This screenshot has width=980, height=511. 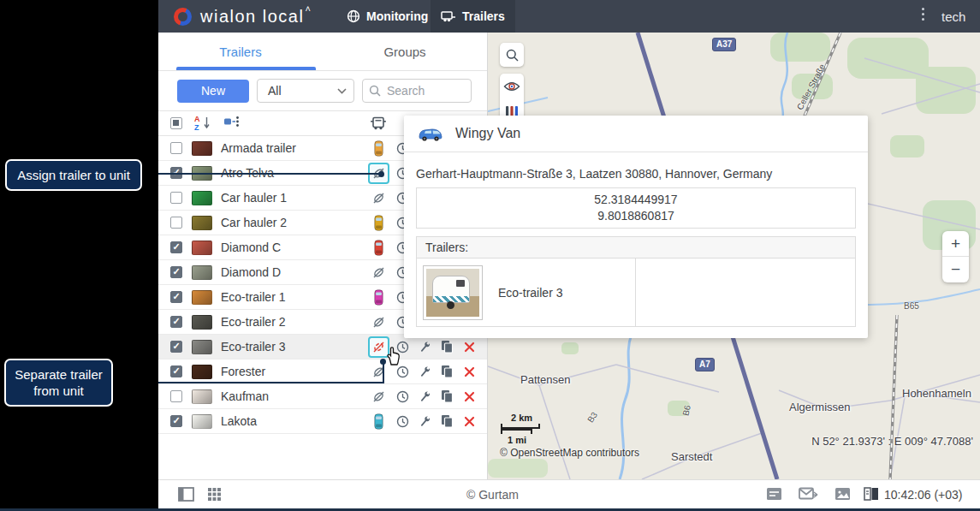 What do you see at coordinates (293, 396) in the screenshot?
I see `trailer-name: Kaufman` at bounding box center [293, 396].